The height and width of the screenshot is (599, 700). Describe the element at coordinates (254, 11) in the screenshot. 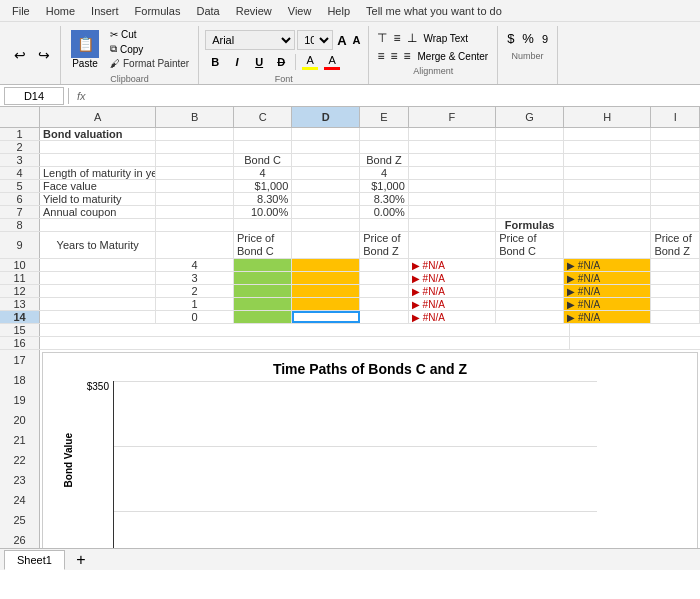

I see `menu-review: Review` at that location.